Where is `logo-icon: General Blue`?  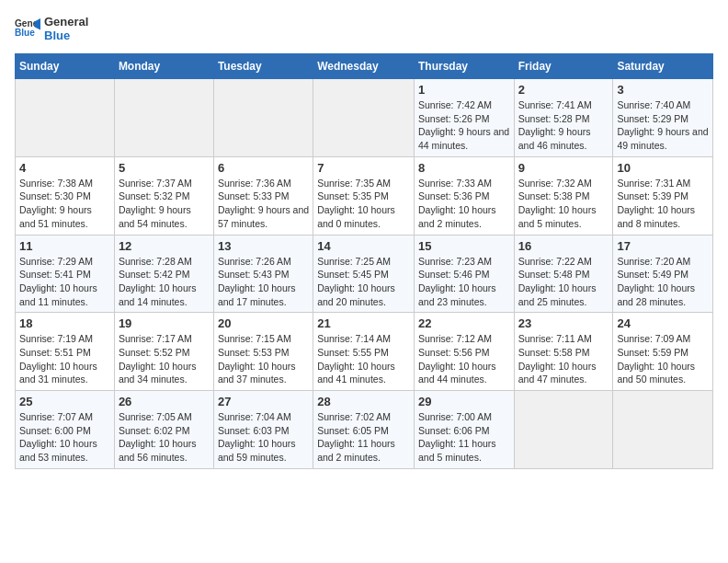 logo-icon: General Blue is located at coordinates (28, 29).